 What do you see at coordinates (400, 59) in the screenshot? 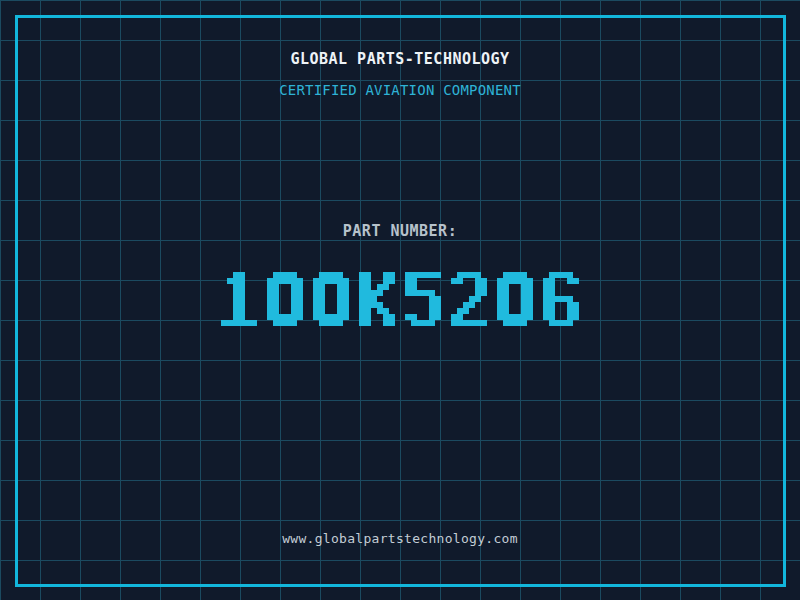
I see `company-name: GLOBAL PARTS-TECHNOLOGY` at bounding box center [400, 59].